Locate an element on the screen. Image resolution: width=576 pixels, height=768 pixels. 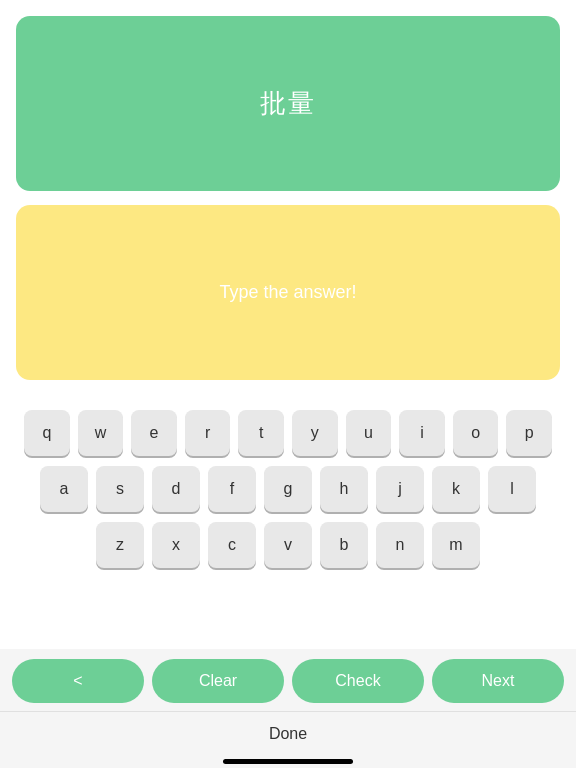
key-h: h is located at coordinates (344, 489).